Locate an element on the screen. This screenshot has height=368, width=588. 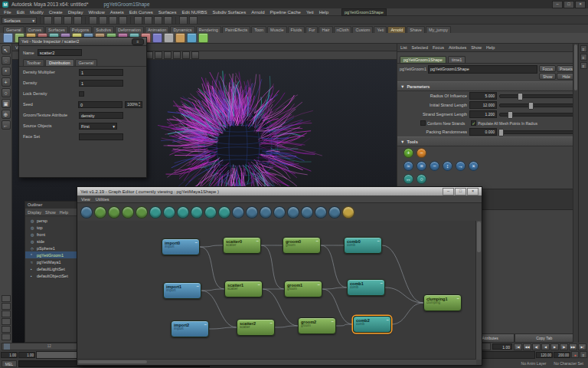
scale-tool: ↕ is located at coordinates (447, 166).